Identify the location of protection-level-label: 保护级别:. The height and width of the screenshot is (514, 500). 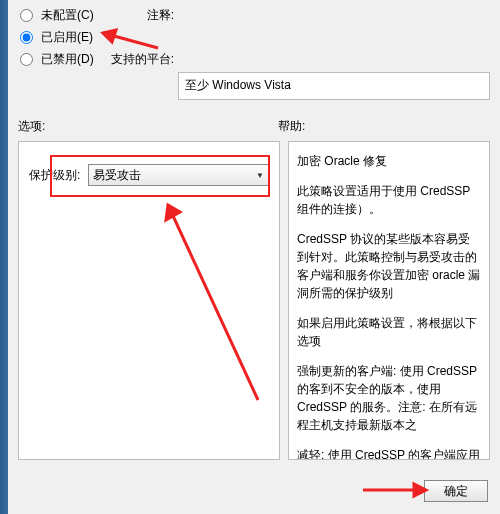
(54, 176).